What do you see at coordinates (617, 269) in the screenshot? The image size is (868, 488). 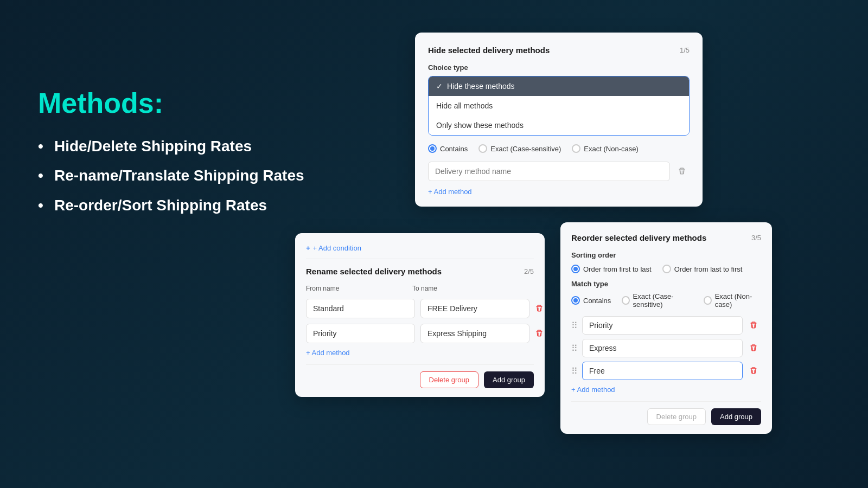 I see `sort-first-to-last-label: Order from first to last` at bounding box center [617, 269].